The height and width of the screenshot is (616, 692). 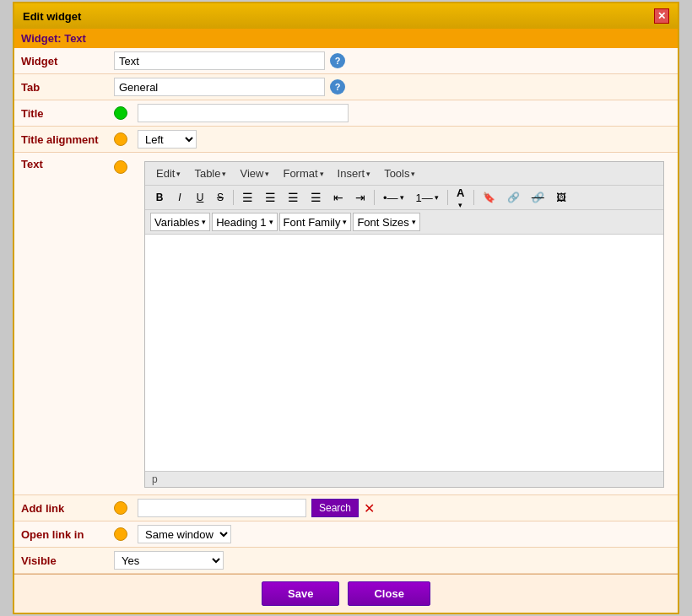 What do you see at coordinates (294, 197) in the screenshot?
I see `align-right-button: ☰` at bounding box center [294, 197].